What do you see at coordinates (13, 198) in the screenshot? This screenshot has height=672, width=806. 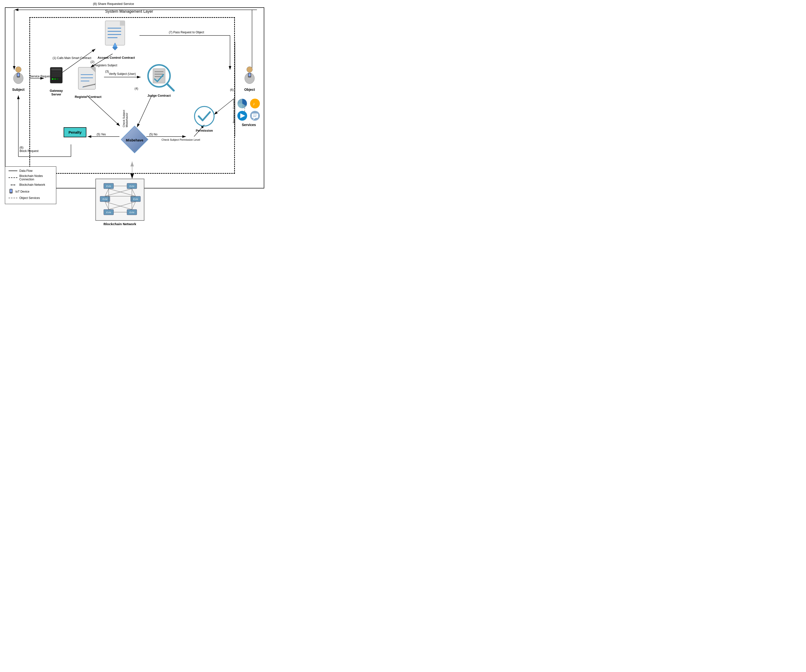 I see `legend-obj-services-line` at bounding box center [13, 198].